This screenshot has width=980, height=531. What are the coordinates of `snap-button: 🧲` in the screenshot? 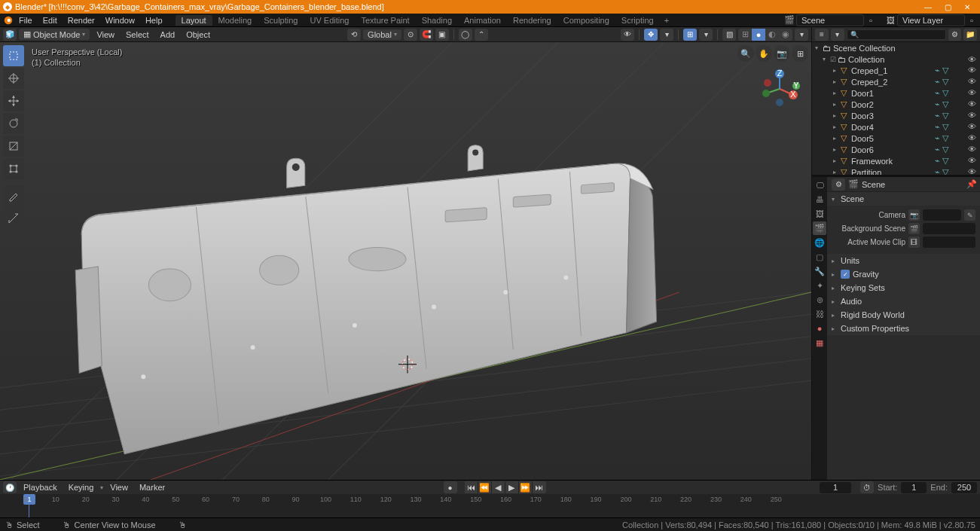 It's located at (426, 35).